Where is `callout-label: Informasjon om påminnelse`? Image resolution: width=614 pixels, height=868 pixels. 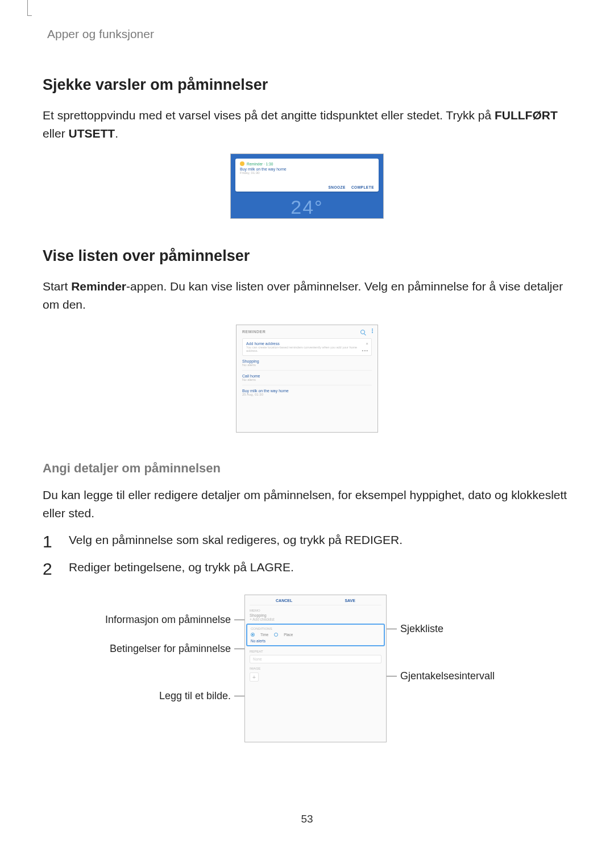 callout-label: Informasjon om påminnelse is located at coordinates (168, 620).